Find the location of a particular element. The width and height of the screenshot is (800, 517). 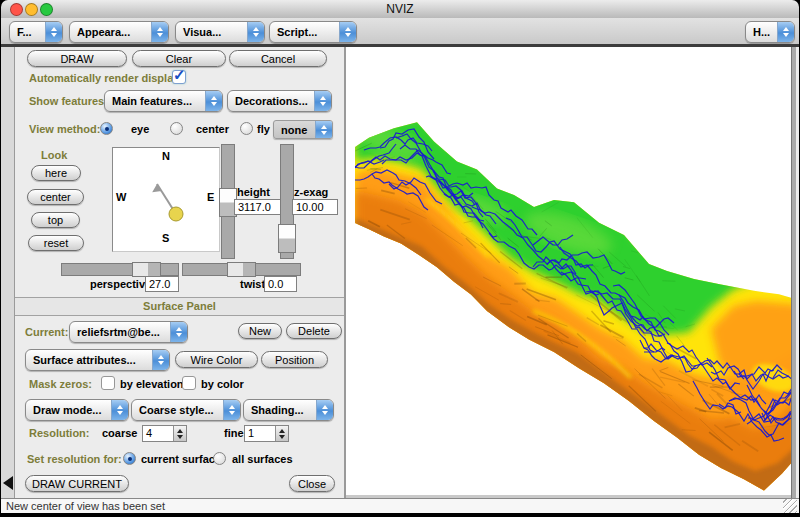

twist-field: 0.0 is located at coordinates (280, 284).